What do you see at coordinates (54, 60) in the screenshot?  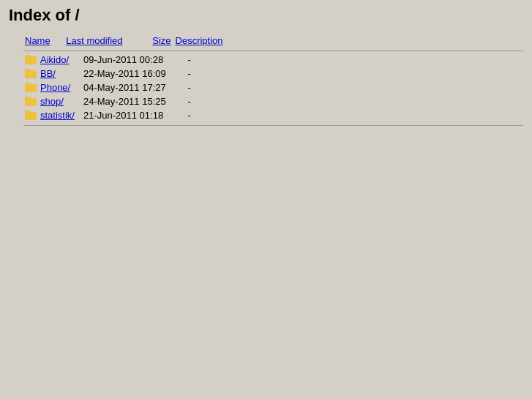 I see `file-link: Aikido/` at bounding box center [54, 60].